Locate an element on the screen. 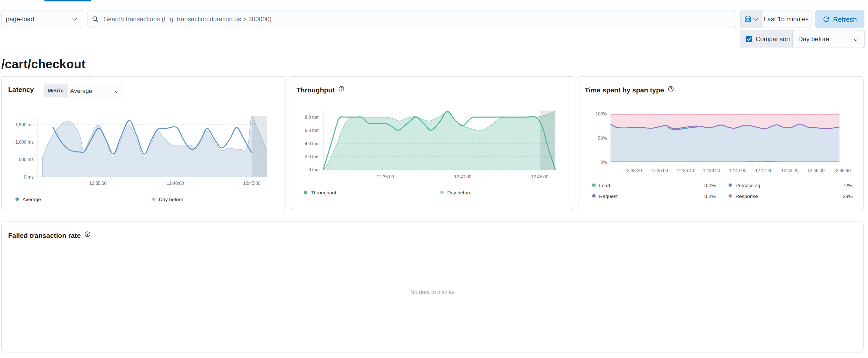 The width and height of the screenshot is (868, 358). svg-text: 12:33:20 is located at coordinates (633, 170).